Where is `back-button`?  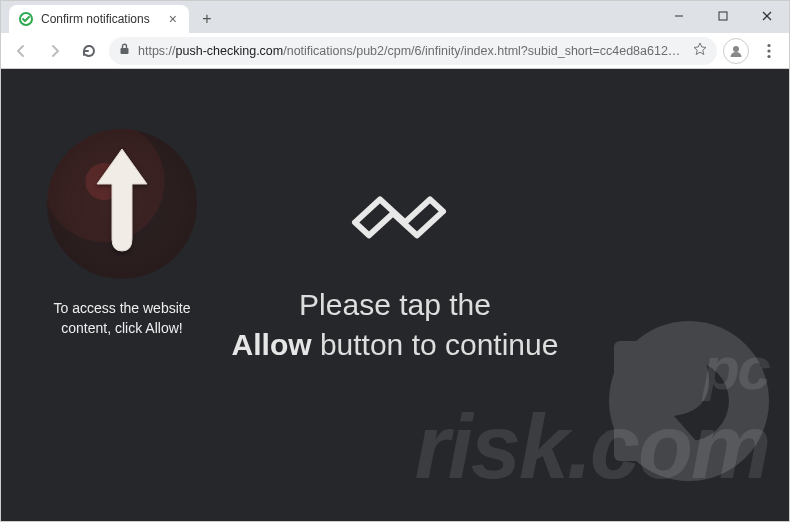 back-button is located at coordinates (21, 51).